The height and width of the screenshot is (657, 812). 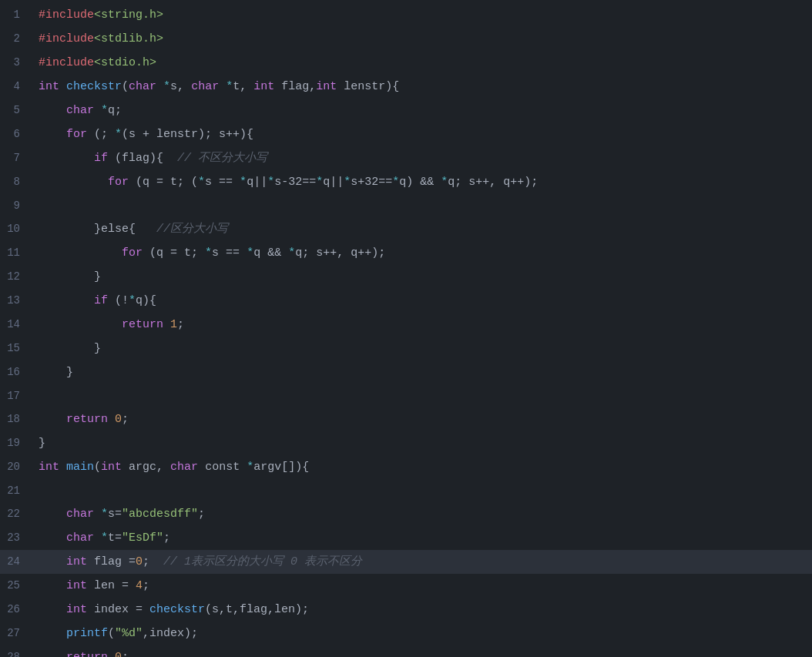 I want to click on line-content-11: for (q = t; *s == *q && *q; s++, q++);, so click(x=422, y=253).